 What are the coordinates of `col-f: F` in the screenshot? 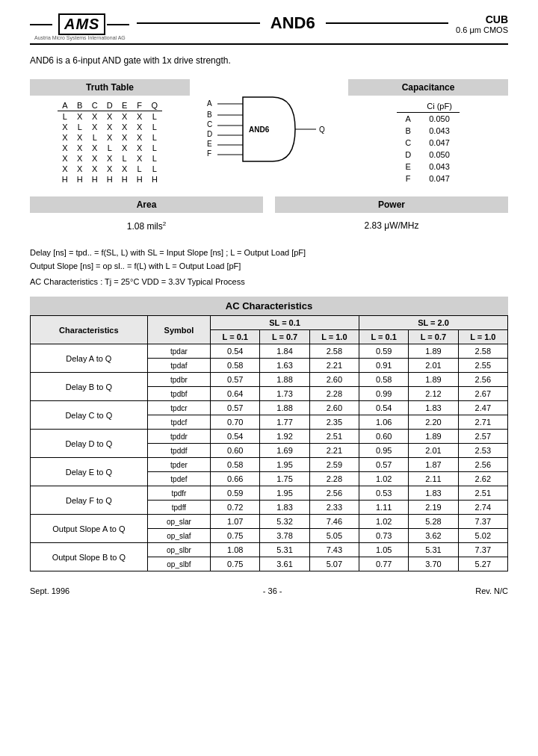 It's located at (140, 106).